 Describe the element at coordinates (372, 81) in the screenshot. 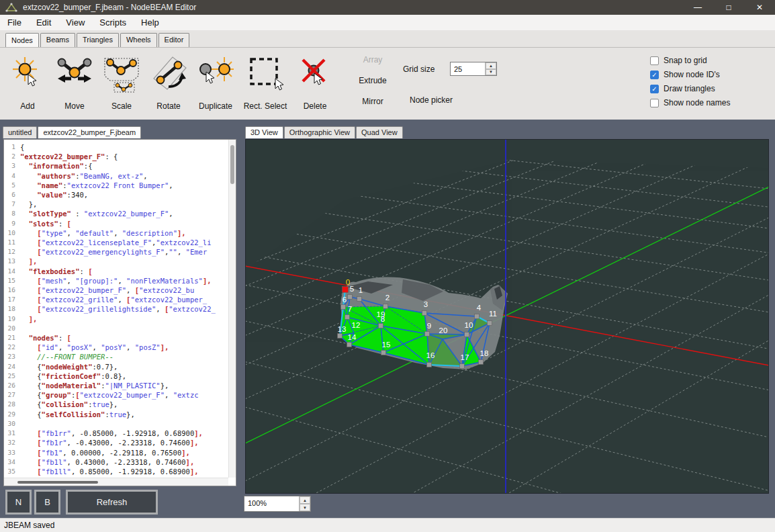

I see `extrude-button: Extrude` at that location.